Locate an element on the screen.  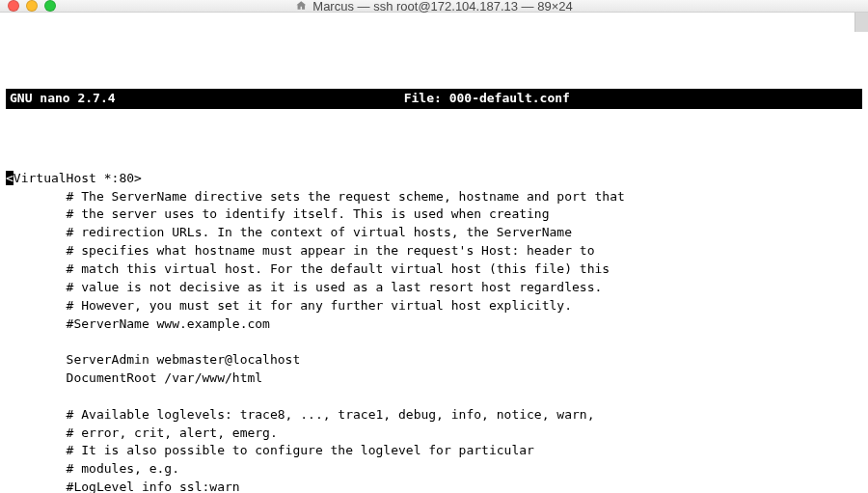
scrollbar is located at coordinates (861, 22).